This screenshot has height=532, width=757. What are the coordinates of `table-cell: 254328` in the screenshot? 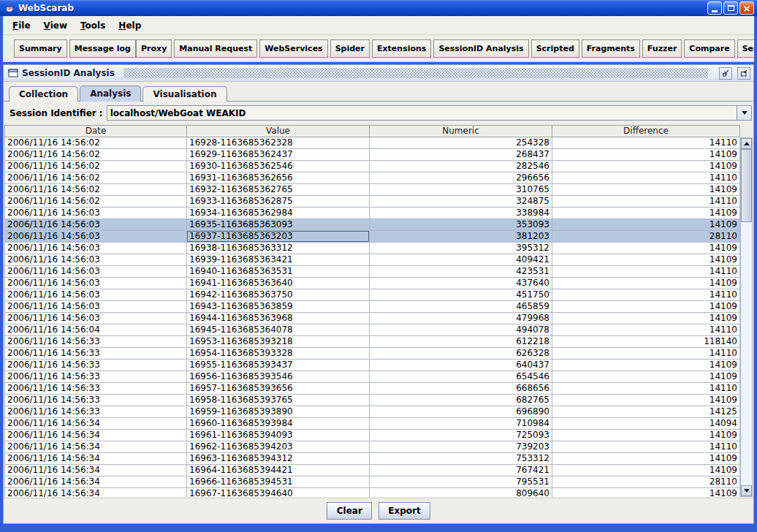 It's located at (461, 143).